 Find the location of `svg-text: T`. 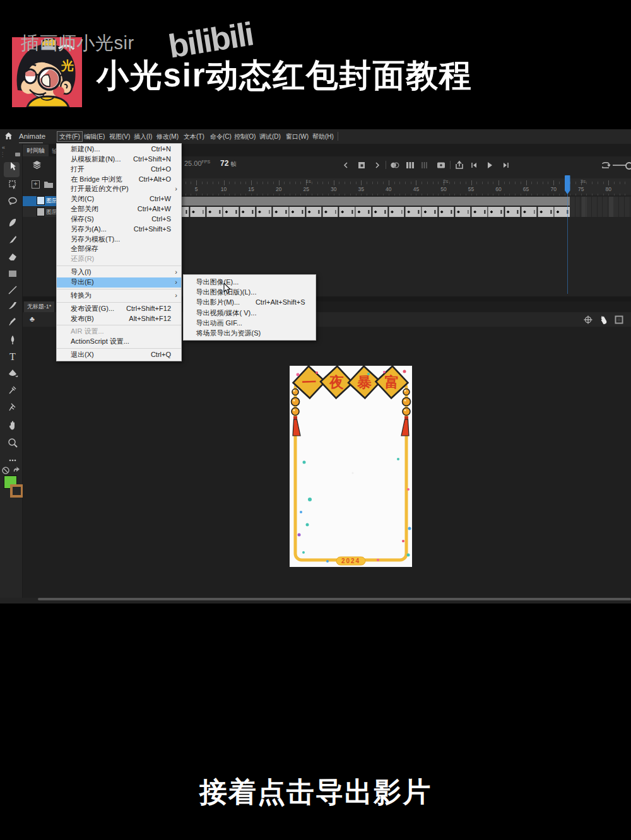

svg-text: T is located at coordinates (13, 357).